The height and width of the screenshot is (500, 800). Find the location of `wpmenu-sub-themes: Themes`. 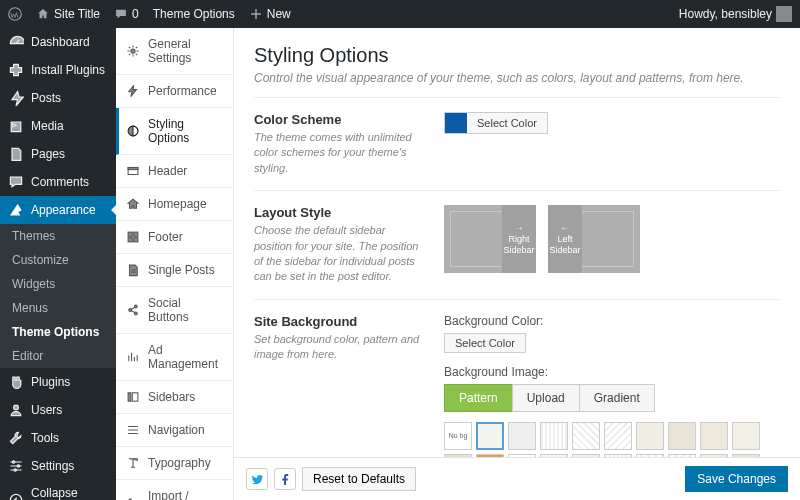

wpmenu-sub-themes: Themes is located at coordinates (58, 236).